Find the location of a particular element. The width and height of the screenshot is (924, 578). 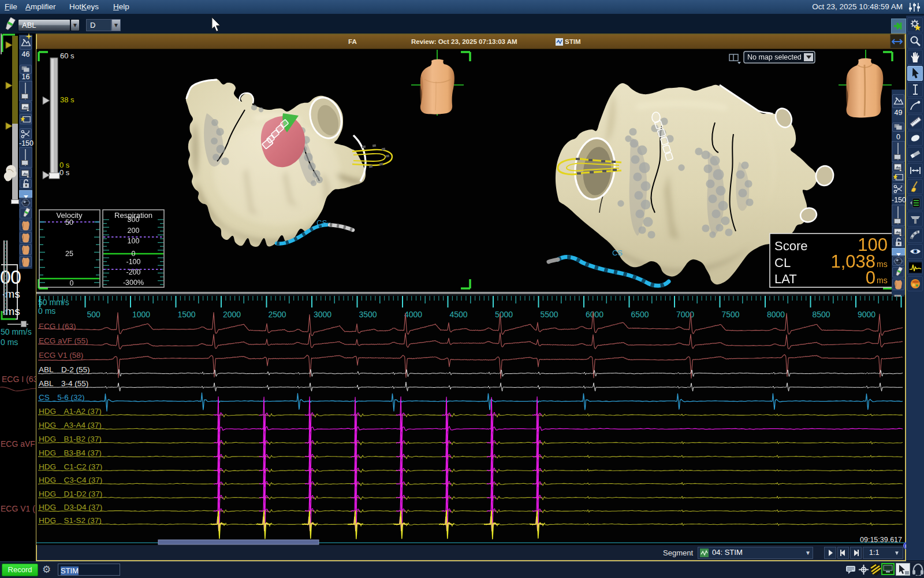

svg-text: ABL D-2 (55) is located at coordinates (65, 370).